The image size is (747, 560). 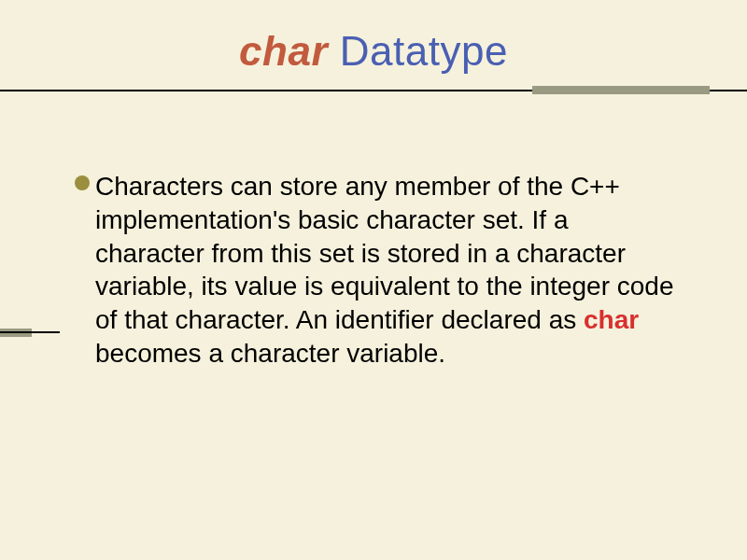 What do you see at coordinates (418, 50) in the screenshot?
I see `title-datatype-word: Datatype` at bounding box center [418, 50].